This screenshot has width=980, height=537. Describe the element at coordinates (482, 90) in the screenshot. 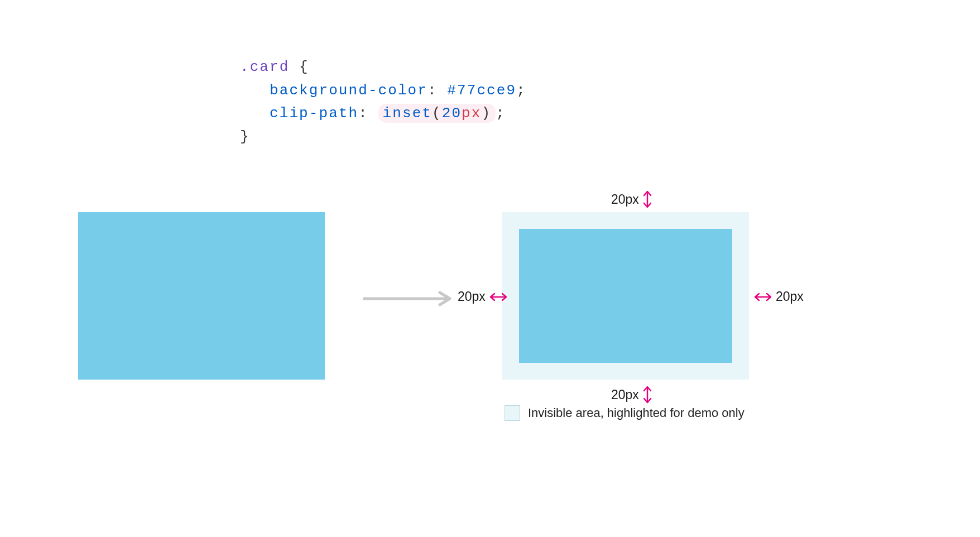

I see `code-hex: #77cce9` at that location.